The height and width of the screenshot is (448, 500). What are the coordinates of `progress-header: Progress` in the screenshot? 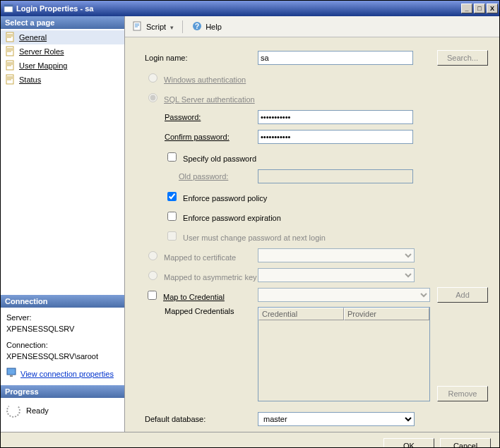 It's located at (62, 392).